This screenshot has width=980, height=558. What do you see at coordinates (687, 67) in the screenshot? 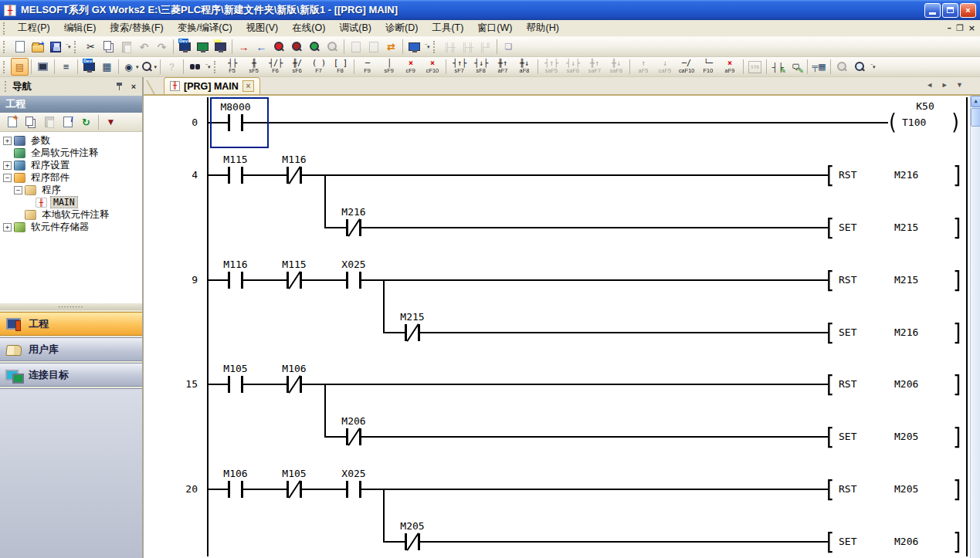
I see `invert-operation-result-button: ─/caF10` at bounding box center [687, 67].